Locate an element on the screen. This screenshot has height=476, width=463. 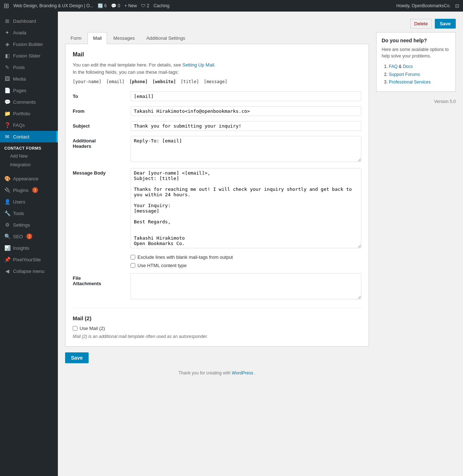
sidebar-label-dashboard: Dashboard is located at coordinates (25, 21).